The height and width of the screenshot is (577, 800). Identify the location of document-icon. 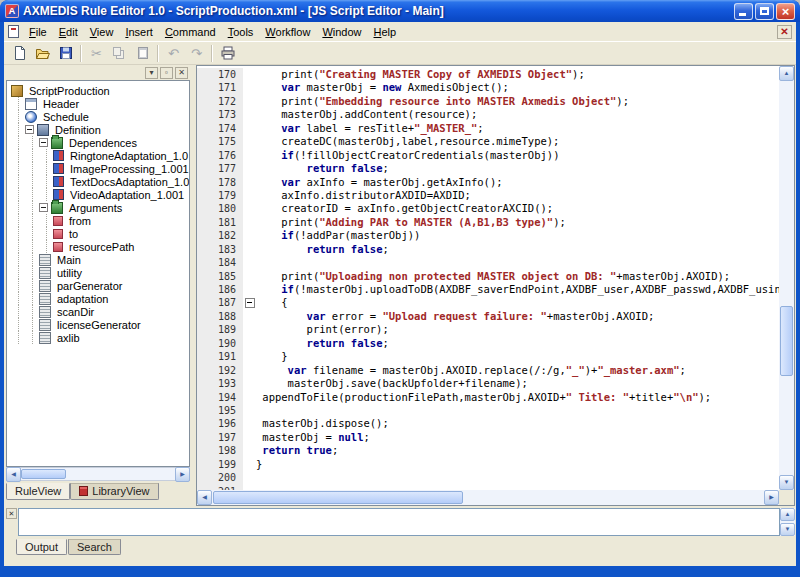
(14, 32).